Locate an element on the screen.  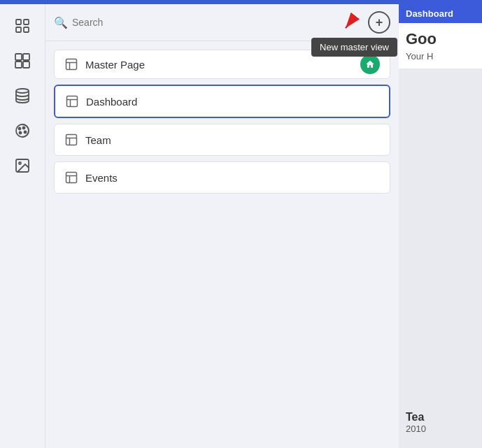
search-wrapper: 🔍 is located at coordinates (207, 22).